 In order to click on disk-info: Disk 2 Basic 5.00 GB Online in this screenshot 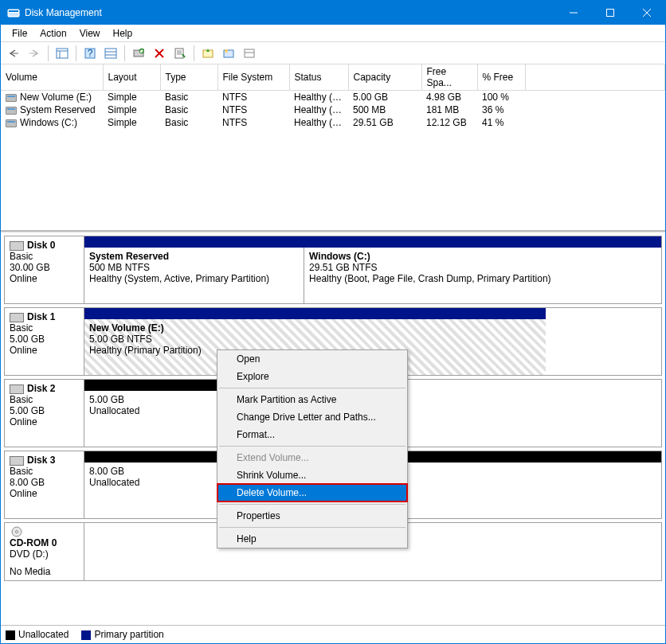, I will do `click(45, 413)`.